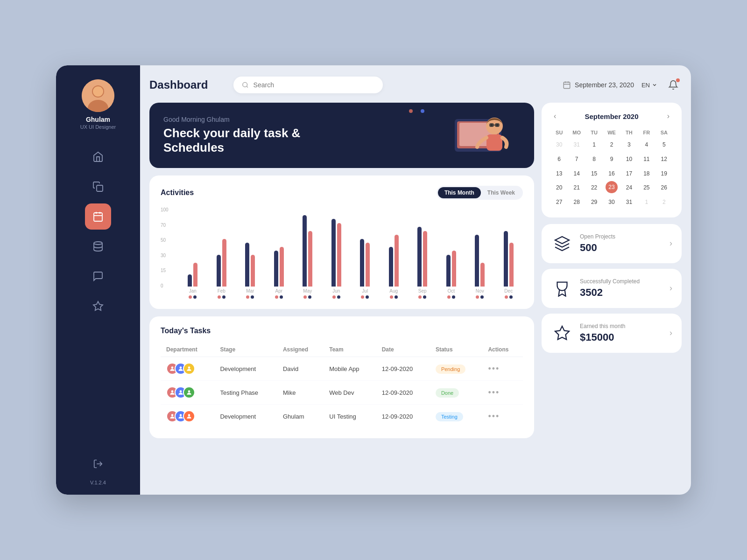 Image resolution: width=747 pixels, height=560 pixels. What do you see at coordinates (629, 174) in the screenshot?
I see `cal-day: 17` at bounding box center [629, 174].